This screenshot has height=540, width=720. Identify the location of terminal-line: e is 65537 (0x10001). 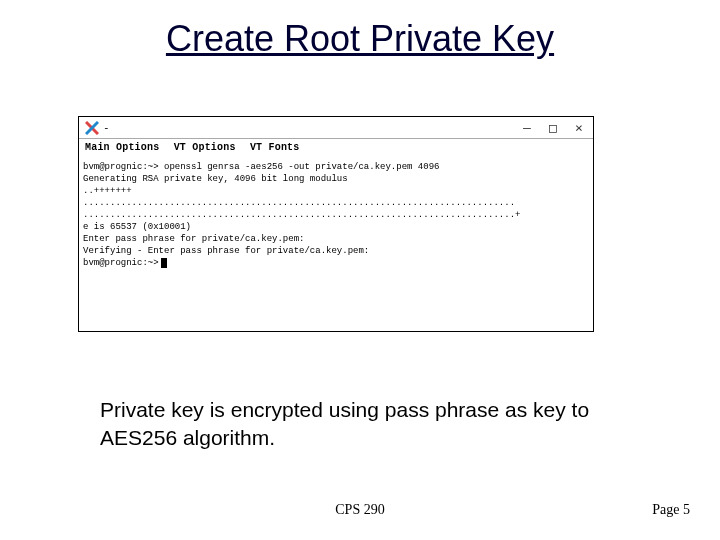
(137, 227).